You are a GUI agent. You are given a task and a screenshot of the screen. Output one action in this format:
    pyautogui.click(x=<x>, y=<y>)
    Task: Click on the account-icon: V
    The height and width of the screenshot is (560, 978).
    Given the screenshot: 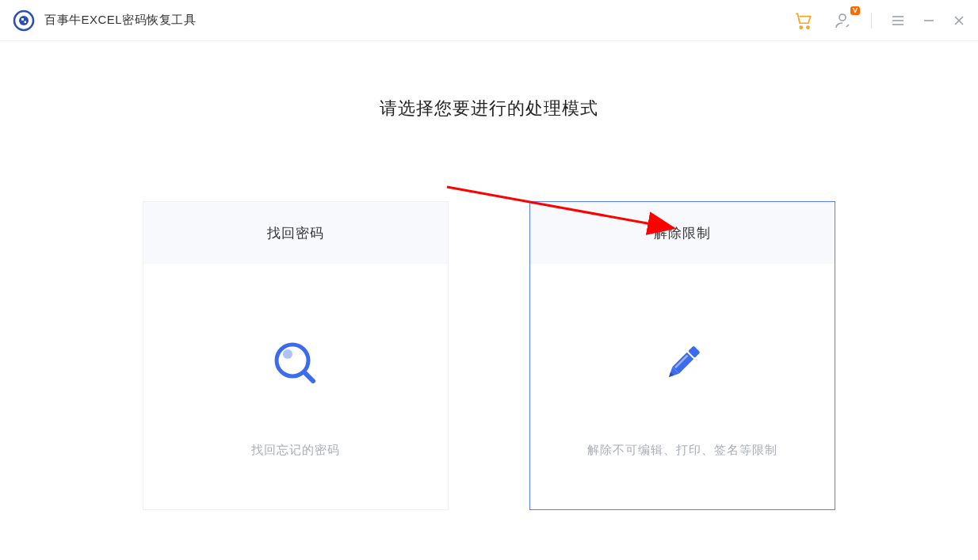 What is the action you would take?
    pyautogui.click(x=842, y=21)
    